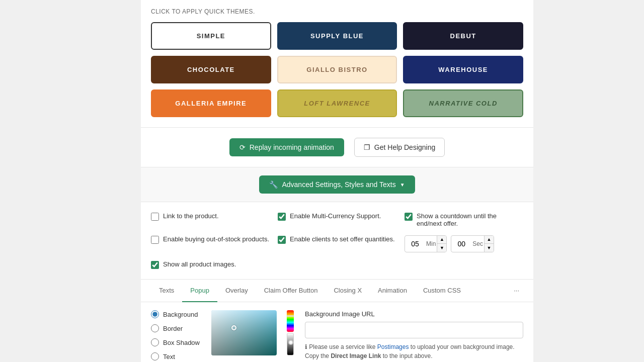 Image resolution: width=644 pixels, height=362 pixels. I want to click on color-radio-group: Background Border Box Shadow Text, so click(176, 335).